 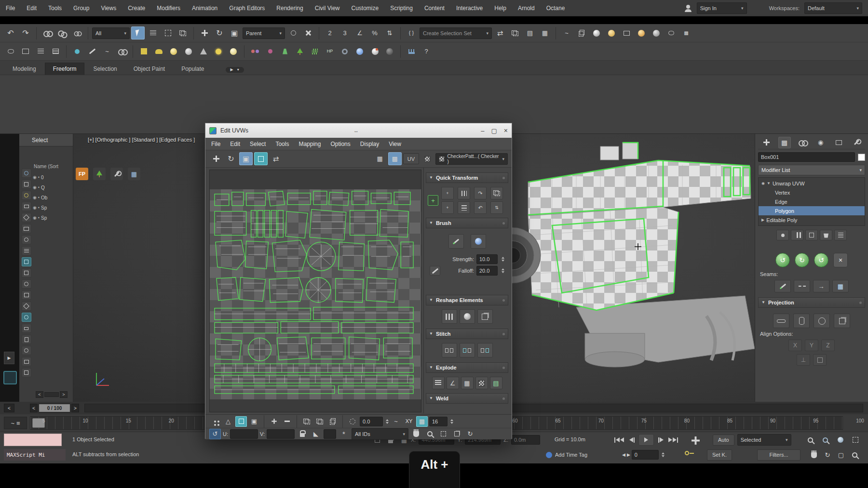 What do you see at coordinates (821, 260) in the screenshot?
I see `pelt-map-button: ↺` at bounding box center [821, 260].